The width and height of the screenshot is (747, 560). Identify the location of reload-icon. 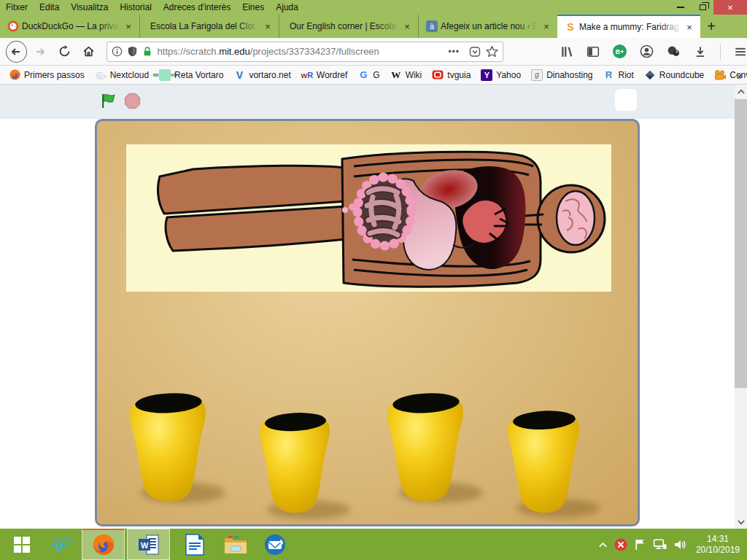
(64, 51).